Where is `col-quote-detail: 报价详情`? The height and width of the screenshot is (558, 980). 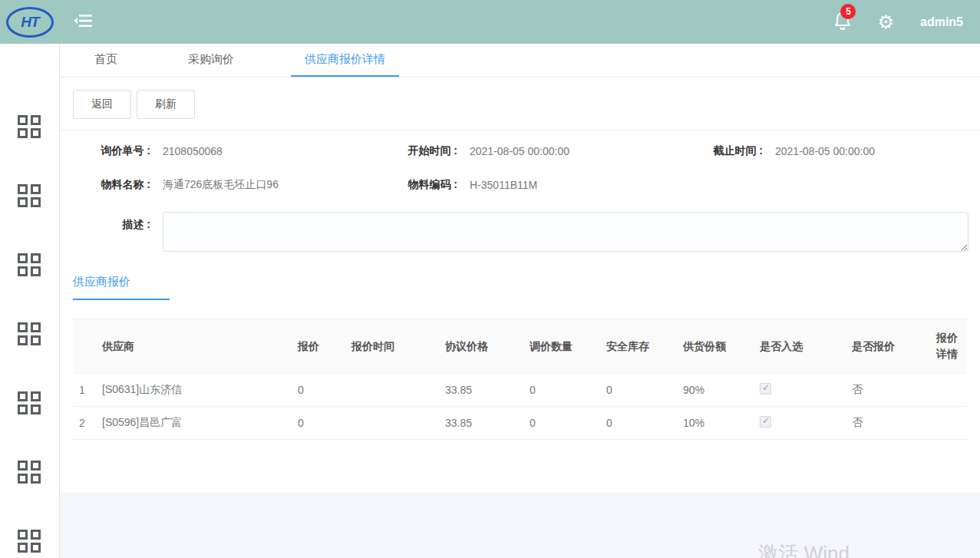
col-quote-detail: 报价详情 is located at coordinates (949, 347).